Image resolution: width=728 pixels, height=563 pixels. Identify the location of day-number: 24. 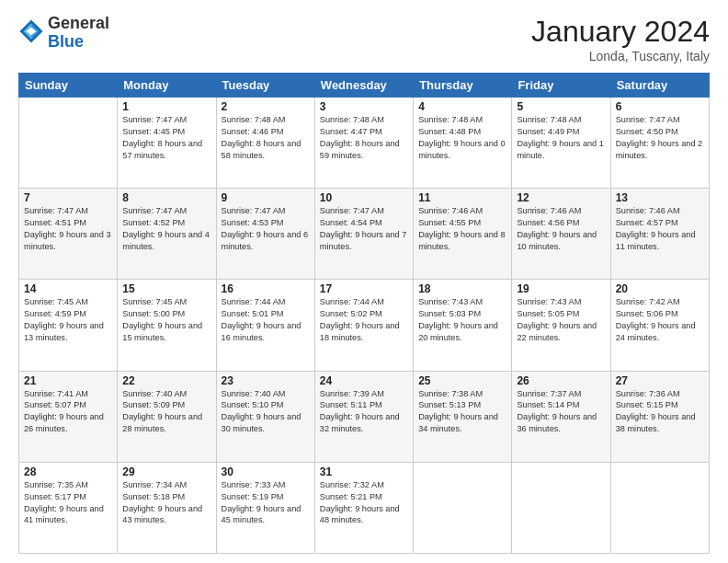
(364, 381).